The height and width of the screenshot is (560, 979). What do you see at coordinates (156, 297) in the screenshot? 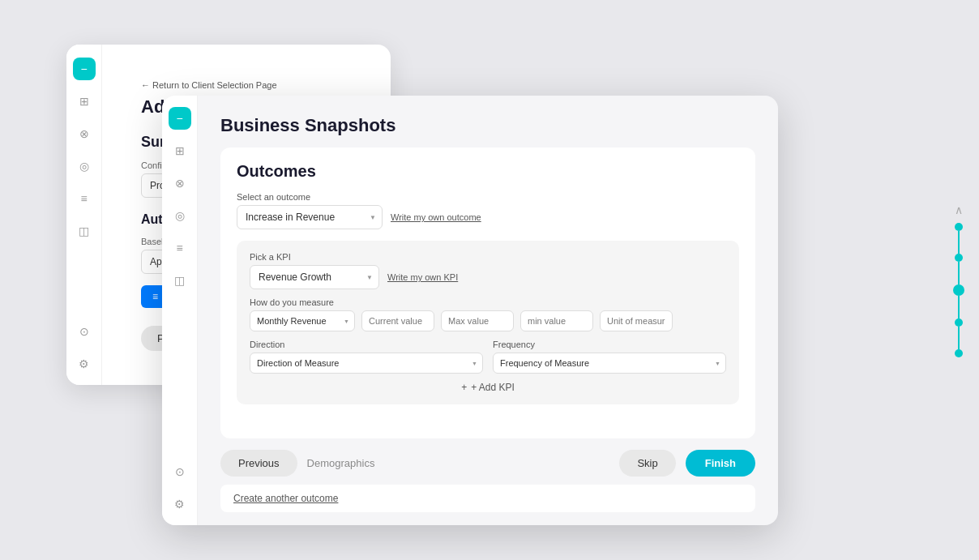
I see `add-custom-icon: ≡` at bounding box center [156, 297].